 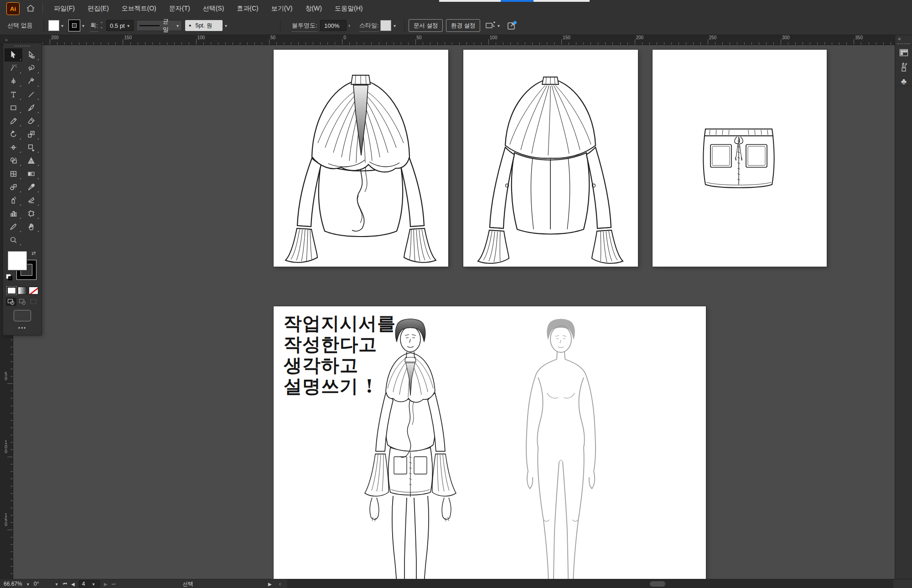 I want to click on menu-item: 선택(S), so click(x=213, y=8).